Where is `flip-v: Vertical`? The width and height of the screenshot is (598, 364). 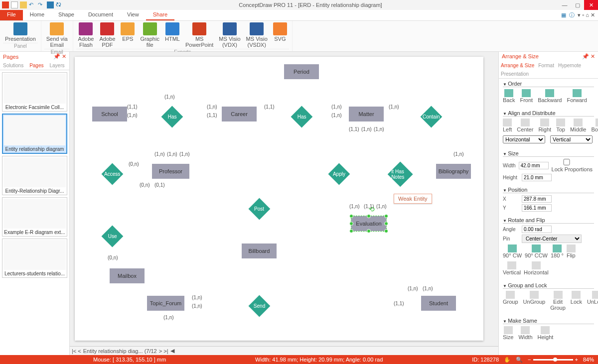 flip-v: Vertical is located at coordinates (512, 268).